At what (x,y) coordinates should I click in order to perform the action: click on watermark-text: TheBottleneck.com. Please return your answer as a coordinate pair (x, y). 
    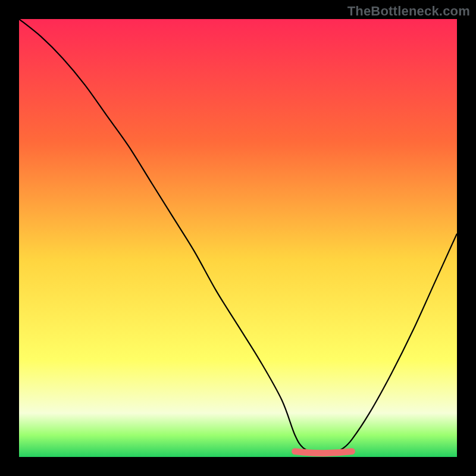
    Looking at the image, I should click on (409, 11).